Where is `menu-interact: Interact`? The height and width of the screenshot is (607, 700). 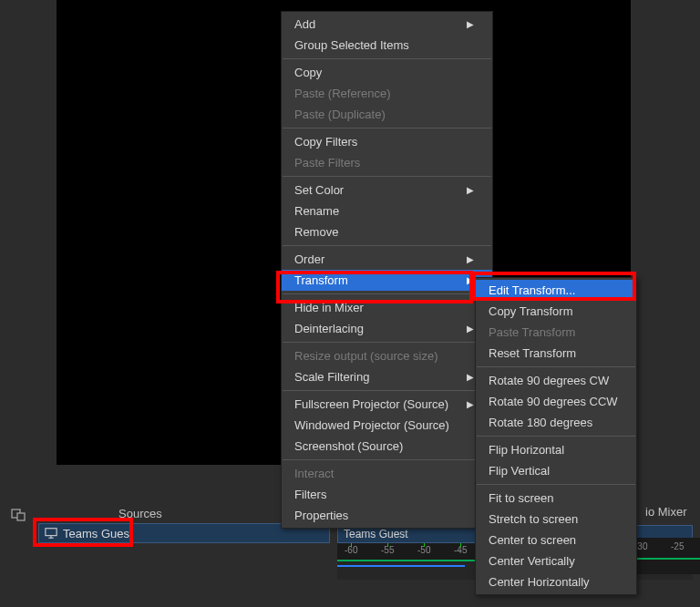 menu-interact: Interact is located at coordinates (386, 474).